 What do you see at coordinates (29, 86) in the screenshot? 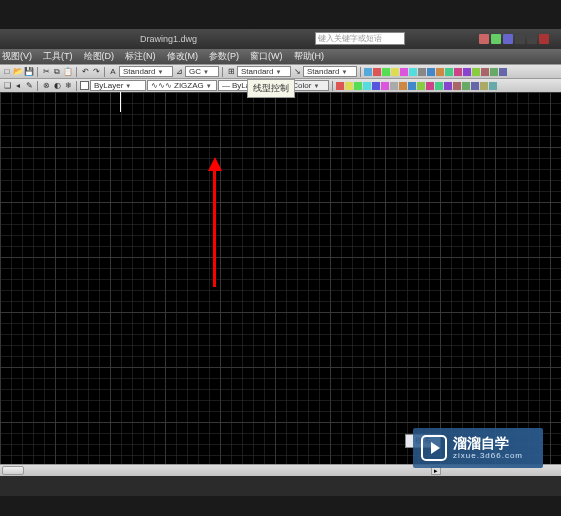
I see `layer-prop-icon: ✎` at bounding box center [29, 86].